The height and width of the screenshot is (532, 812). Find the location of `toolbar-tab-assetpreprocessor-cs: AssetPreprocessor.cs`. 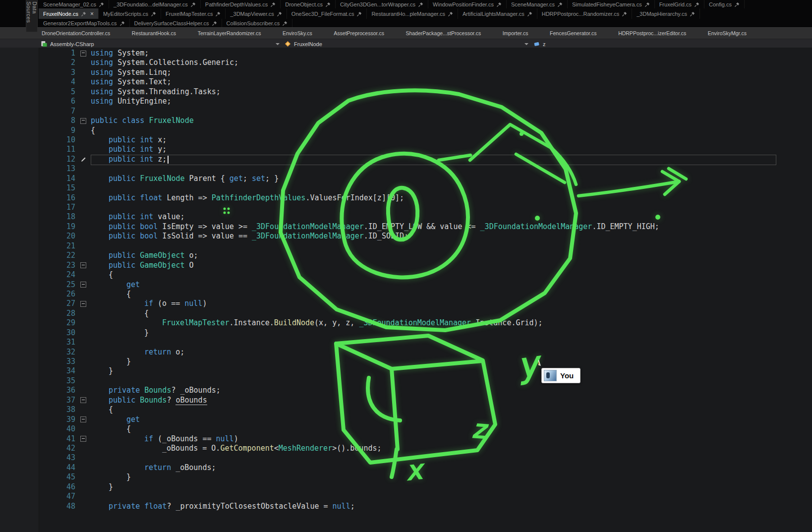

toolbar-tab-assetpreprocessor-cs: AssetPreprocessor.cs is located at coordinates (359, 33).